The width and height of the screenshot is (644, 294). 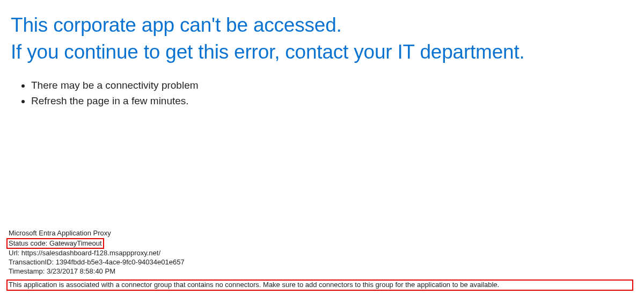 What do you see at coordinates (322, 233) in the screenshot?
I see `product-name: Microsoft Entra Application Proxy` at bounding box center [322, 233].